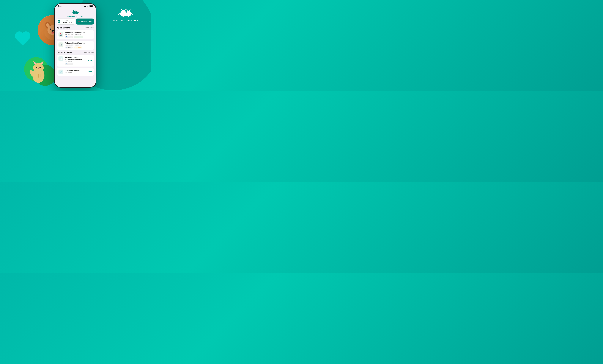 Image resolution: width=603 pixels, height=364 pixels. I want to click on health-tags-1: 🐾 Roland, so click(75, 64).